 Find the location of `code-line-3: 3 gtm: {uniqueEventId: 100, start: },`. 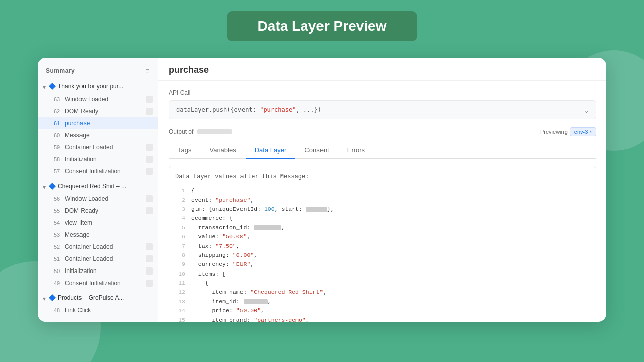

code-line-3: 3 gtm: {uniqueEventId: 100, start: }, is located at coordinates (382, 209).